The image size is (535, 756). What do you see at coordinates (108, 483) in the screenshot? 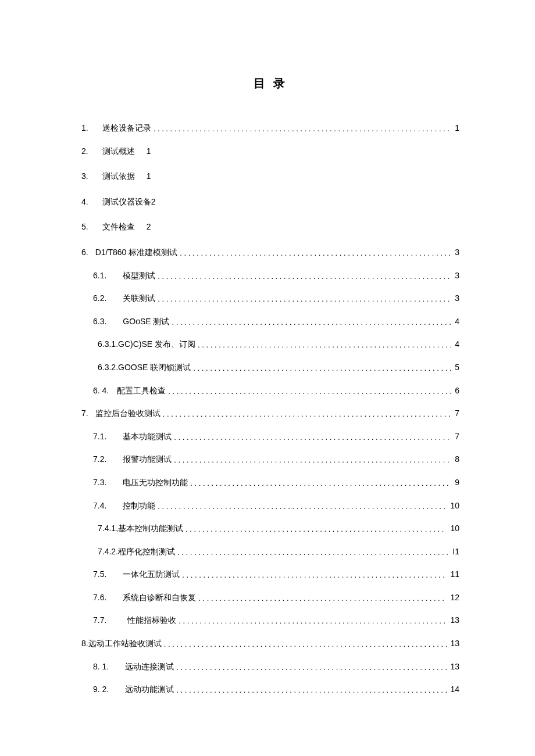
I see `toc-entry-number: 7.3.` at bounding box center [108, 483].